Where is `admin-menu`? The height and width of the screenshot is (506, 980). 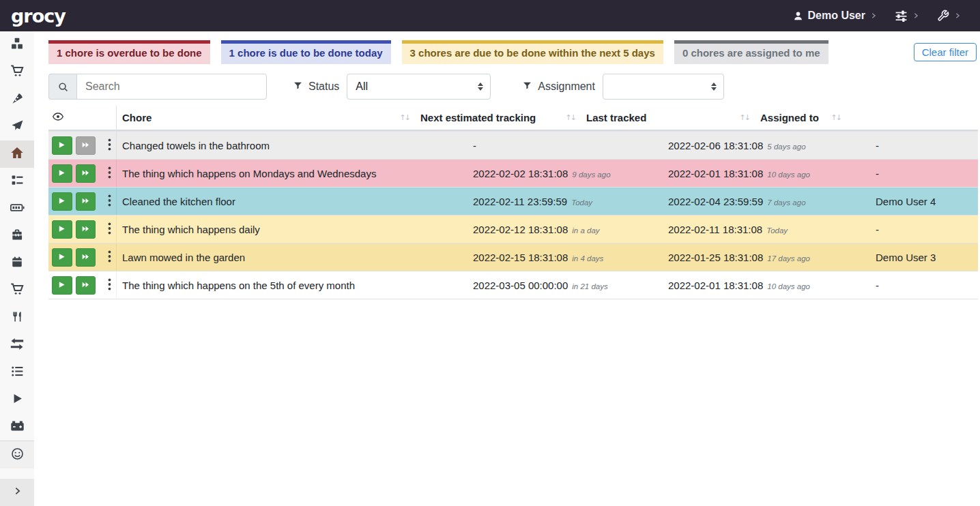
admin-menu is located at coordinates (949, 16).